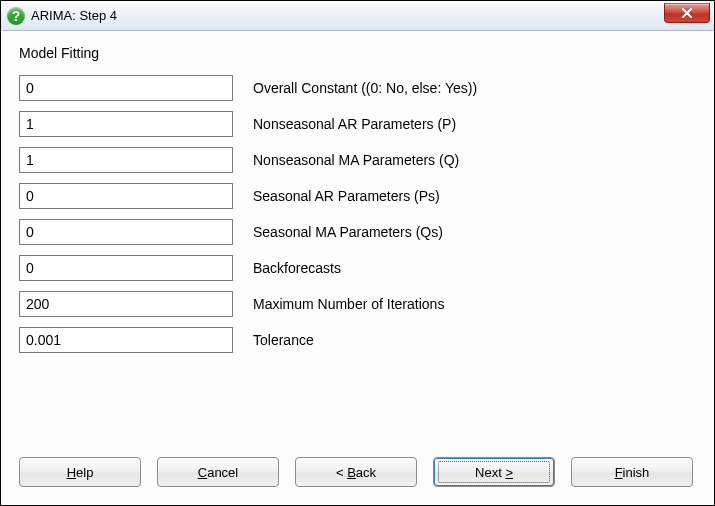  Describe the element at coordinates (80, 472) in the screenshot. I see `help-button: Help` at that location.